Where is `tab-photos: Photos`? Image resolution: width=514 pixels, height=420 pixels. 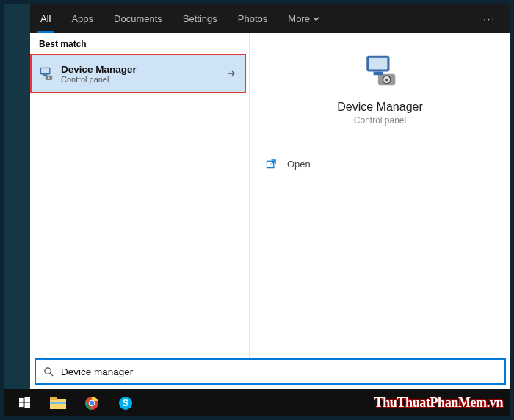
tab-photos: Photos is located at coordinates (253, 18).